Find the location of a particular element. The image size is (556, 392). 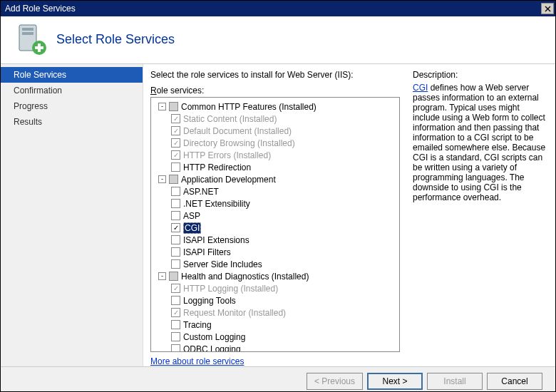

sidebar-item-progress: Progress is located at coordinates (71, 106).